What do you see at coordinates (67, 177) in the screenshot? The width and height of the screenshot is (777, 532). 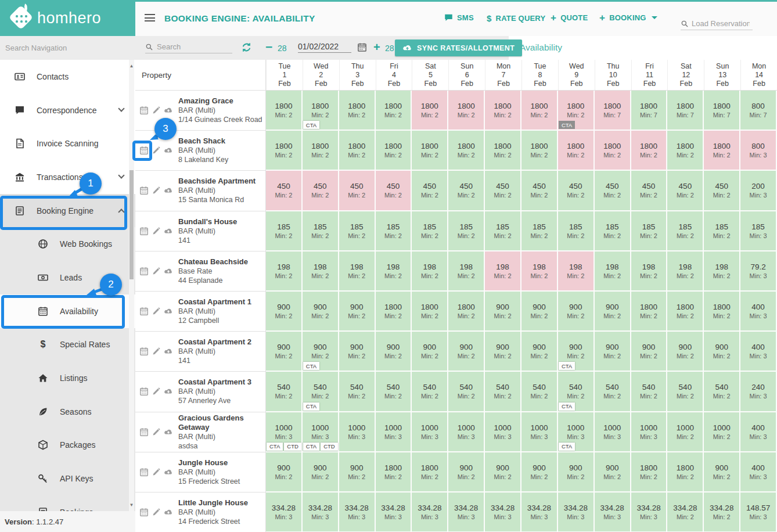 I see `sidebar-item-transactions: Transactions` at bounding box center [67, 177].